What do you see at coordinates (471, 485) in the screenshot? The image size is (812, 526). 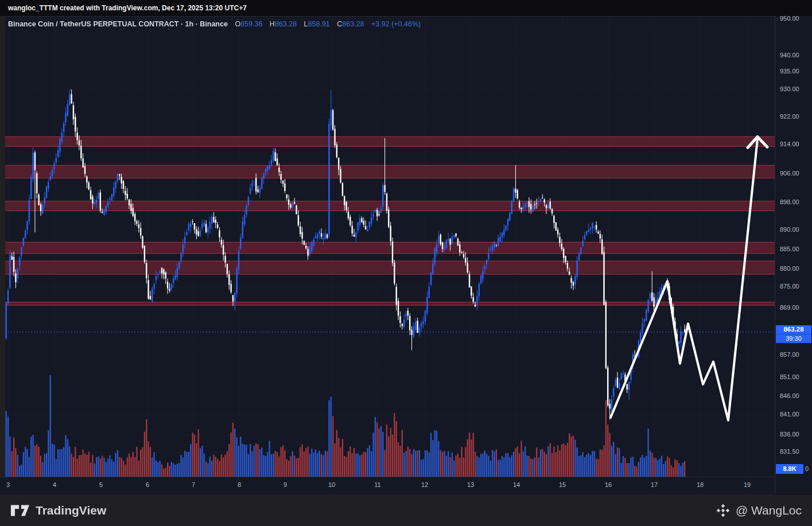 I see `time-axis-label: 13` at bounding box center [471, 485].